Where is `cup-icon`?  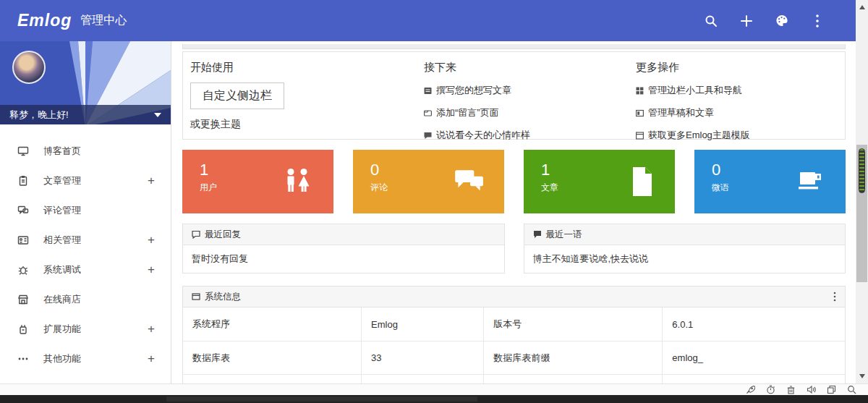
cup-icon is located at coordinates (810, 182).